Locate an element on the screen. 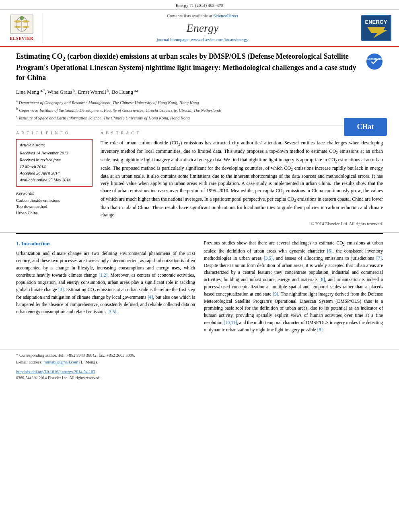  ref-3: [3] is located at coordinates (61, 290).